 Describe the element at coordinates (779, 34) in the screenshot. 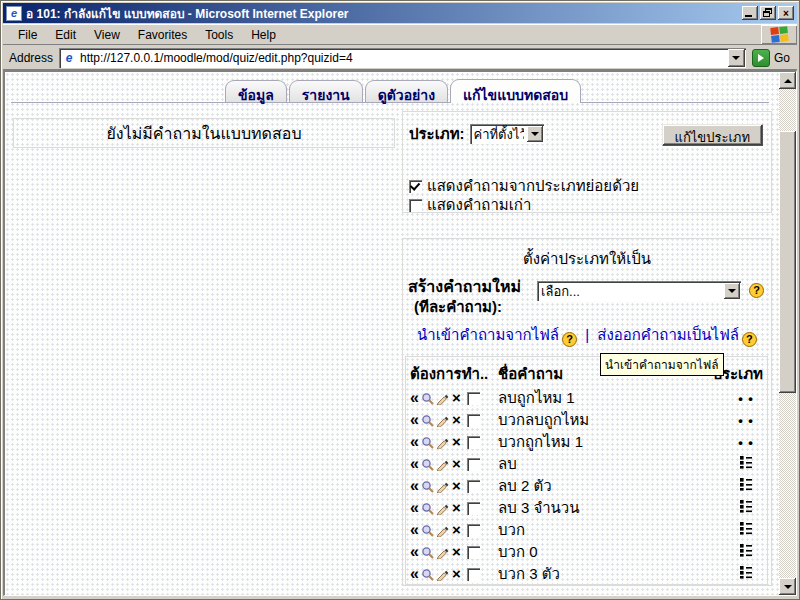

I see `windows-flag-icon` at that location.